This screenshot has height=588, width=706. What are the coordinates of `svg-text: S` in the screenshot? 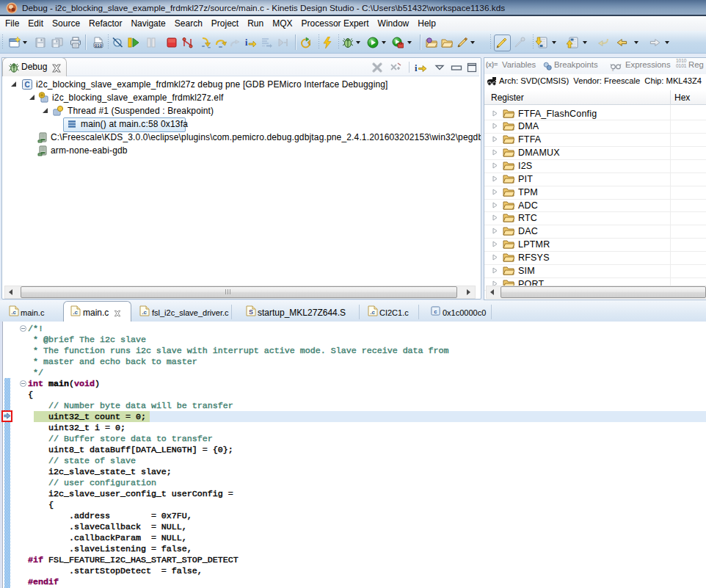 It's located at (251, 312).